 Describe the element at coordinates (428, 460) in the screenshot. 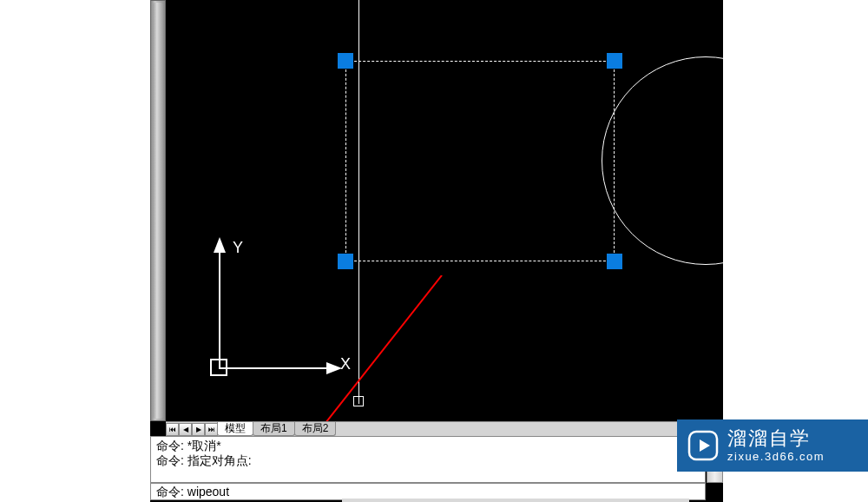

I see `history-line-2: 命令: 指定对角点:` at that location.